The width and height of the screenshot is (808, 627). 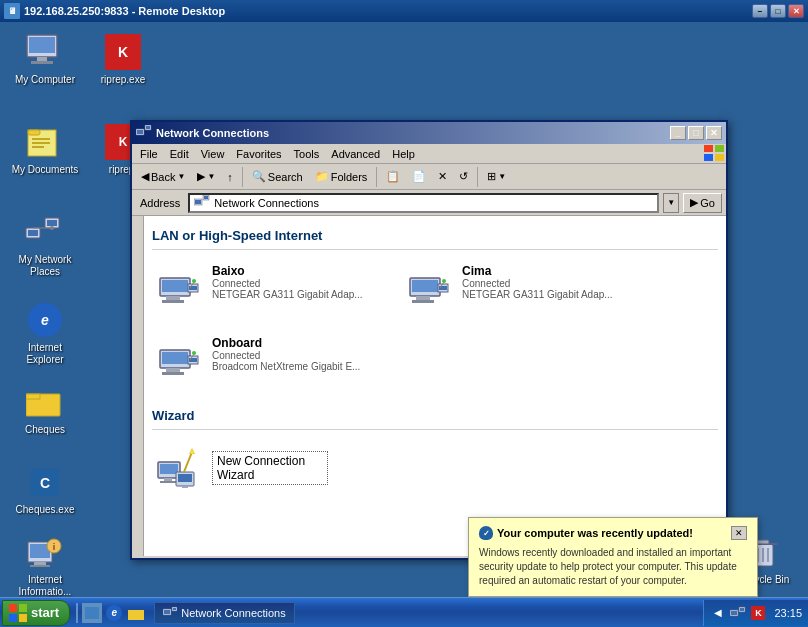 What do you see at coordinates (550, 294) in the screenshot?
I see `cima-adapter: NETGEAR GA311 Gigabit Adap...` at bounding box center [550, 294].